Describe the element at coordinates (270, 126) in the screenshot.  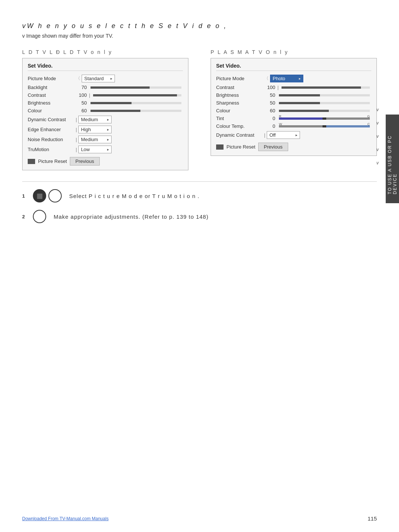
I see `row-value: 0` at that location.